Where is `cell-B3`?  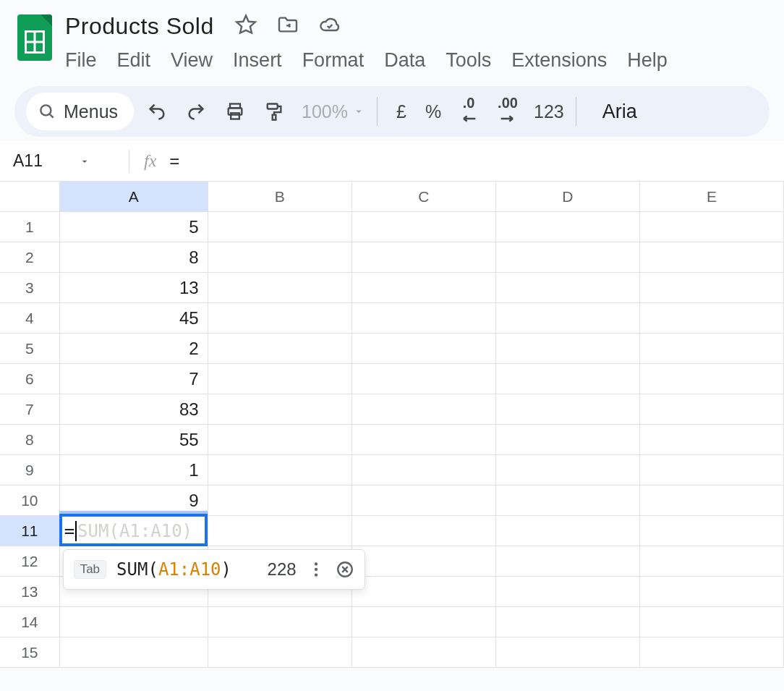 cell-B3 is located at coordinates (281, 288).